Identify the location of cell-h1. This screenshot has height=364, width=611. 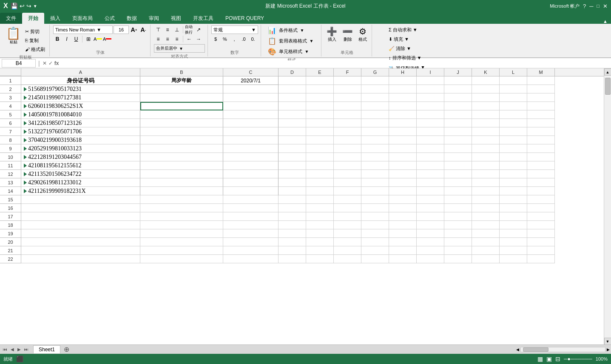
(403, 81).